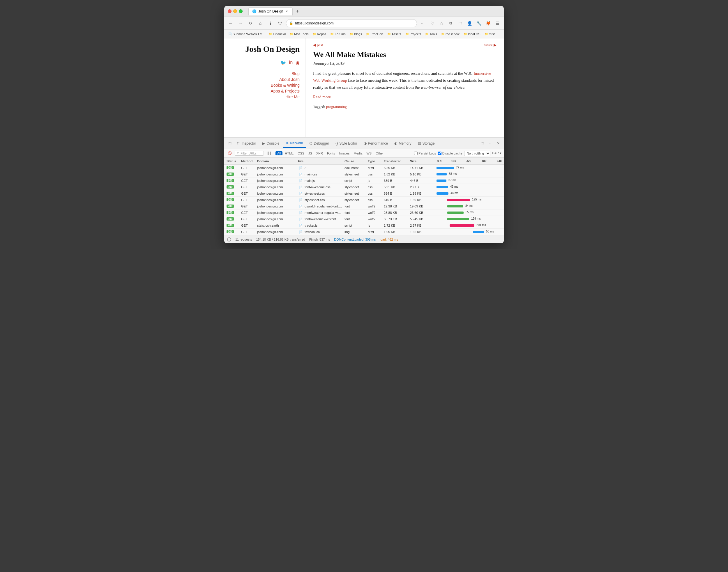 The height and width of the screenshot is (572, 728). Describe the element at coordinates (498, 143) in the screenshot. I see `devtools-close-button: ✕` at that location.